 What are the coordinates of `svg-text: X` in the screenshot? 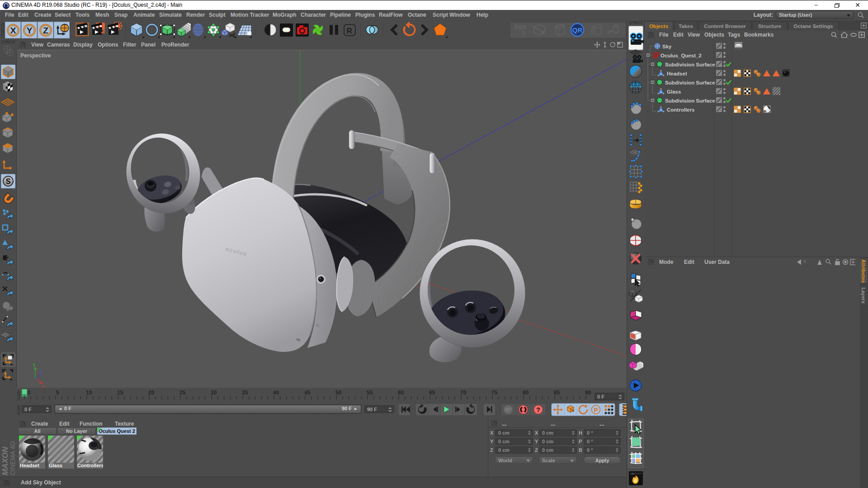 It's located at (14, 31).